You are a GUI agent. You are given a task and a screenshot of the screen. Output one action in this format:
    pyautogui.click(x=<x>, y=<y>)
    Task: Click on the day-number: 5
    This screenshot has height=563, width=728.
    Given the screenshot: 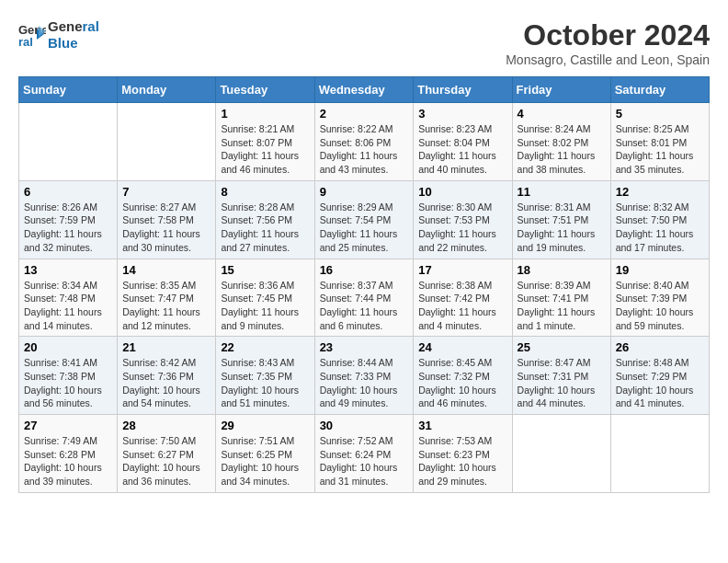 What is the action you would take?
    pyautogui.click(x=660, y=114)
    